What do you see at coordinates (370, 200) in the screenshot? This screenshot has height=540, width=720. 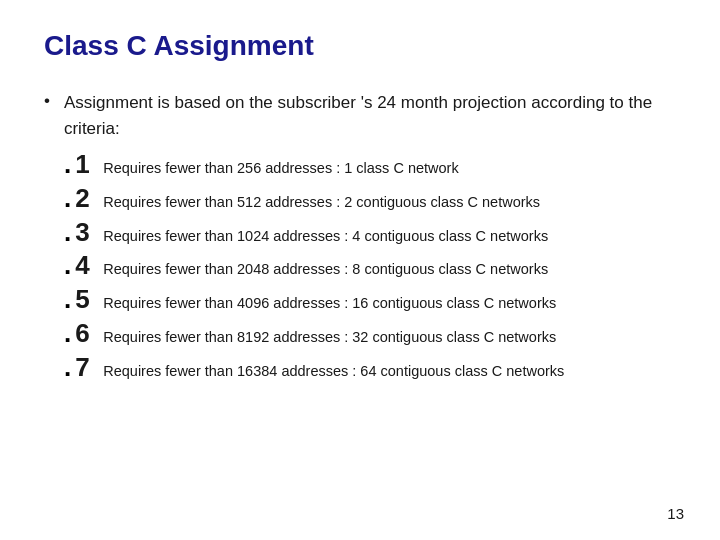 I see `list-item: . 2 Requires fewer than 512 addresses : …` at bounding box center [370, 200].